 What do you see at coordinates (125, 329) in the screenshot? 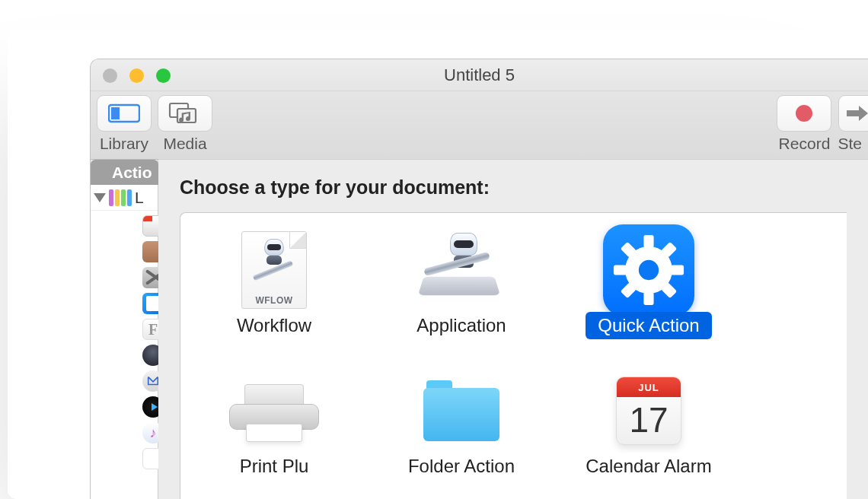
I see `sidebar: Actio L F ♪` at bounding box center [125, 329].